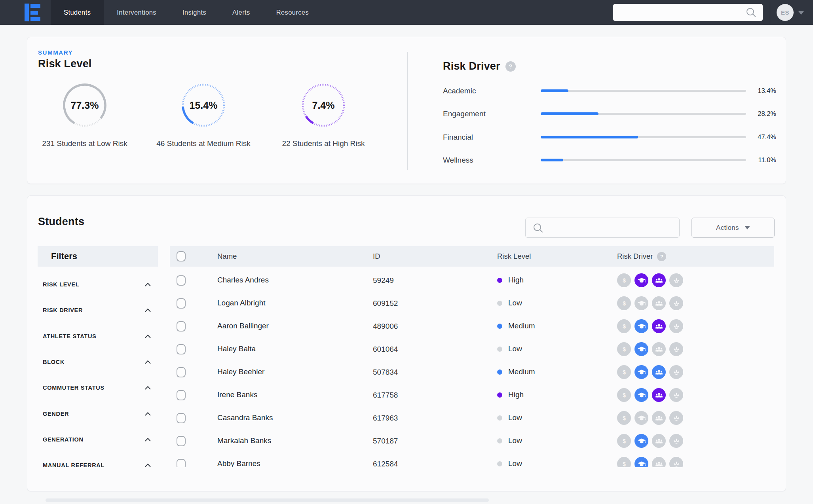 Image resolution: width=813 pixels, height=504 pixels. What do you see at coordinates (98, 388) in the screenshot?
I see `filter-item-commuter-status: COMMUTER STATUS` at bounding box center [98, 388].